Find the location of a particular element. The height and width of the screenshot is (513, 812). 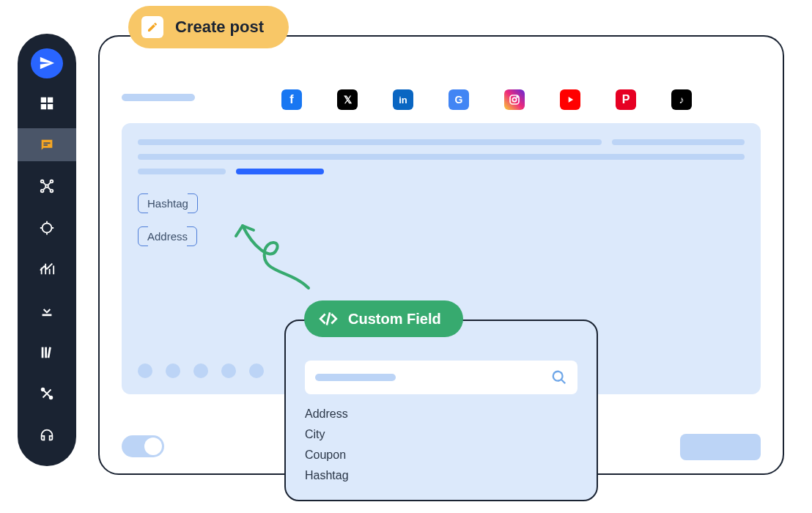

text-highlight is located at coordinates (280, 171).